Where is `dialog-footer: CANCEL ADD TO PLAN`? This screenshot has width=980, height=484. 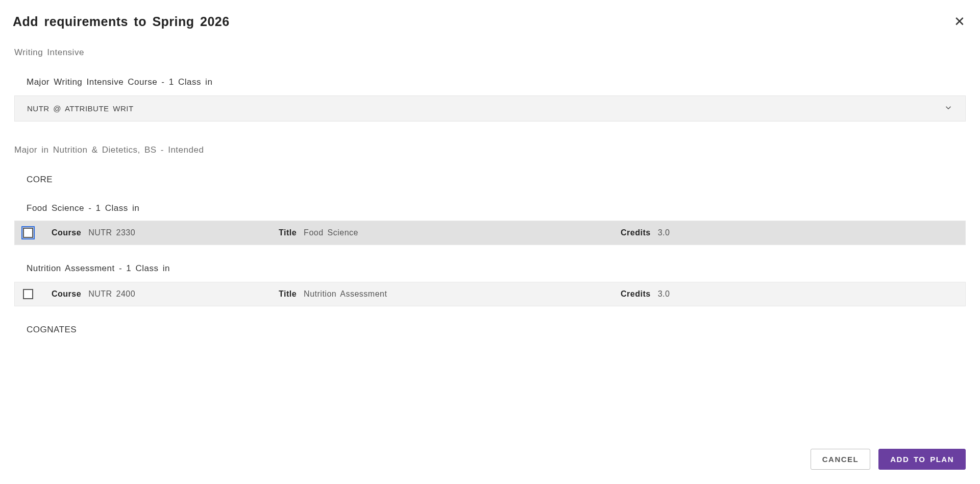
dialog-footer: CANCEL ADD TO PLAN is located at coordinates (490, 462).